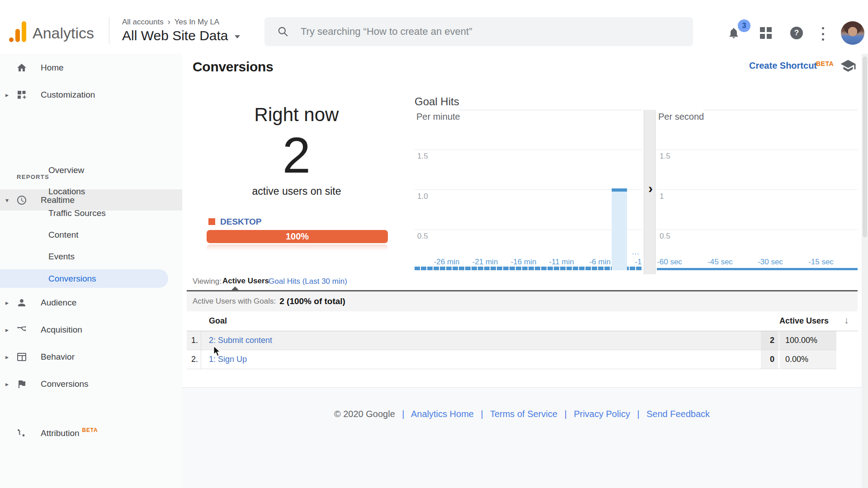 The width and height of the screenshot is (868, 488). What do you see at coordinates (297, 248) in the screenshot?
I see `desktop-share-bar-reflection` at bounding box center [297, 248].